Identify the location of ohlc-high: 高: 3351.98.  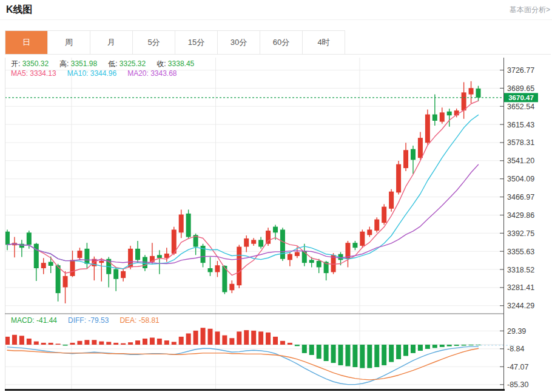
(78, 64).